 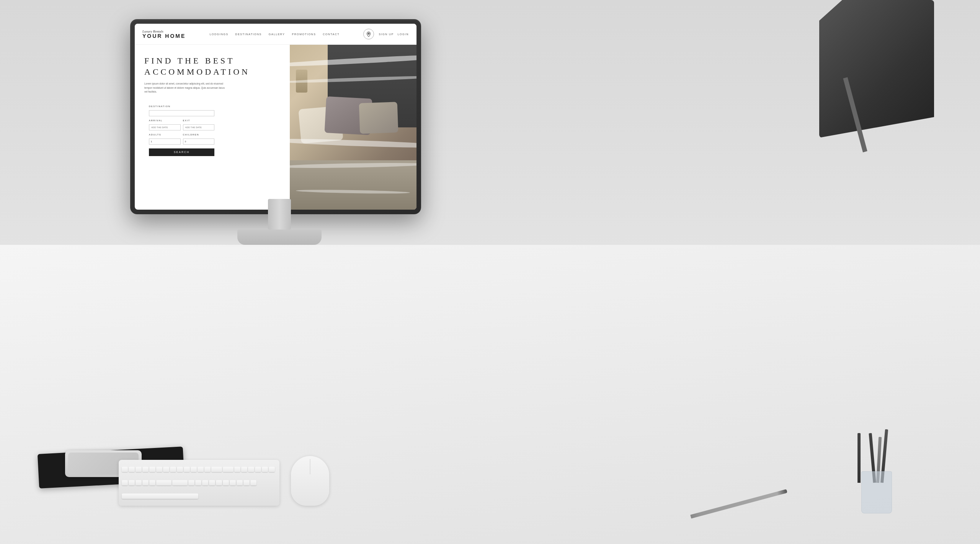 What do you see at coordinates (165, 125) in the screenshot?
I see `arrival-group: ARRIVAL` at bounding box center [165, 125].